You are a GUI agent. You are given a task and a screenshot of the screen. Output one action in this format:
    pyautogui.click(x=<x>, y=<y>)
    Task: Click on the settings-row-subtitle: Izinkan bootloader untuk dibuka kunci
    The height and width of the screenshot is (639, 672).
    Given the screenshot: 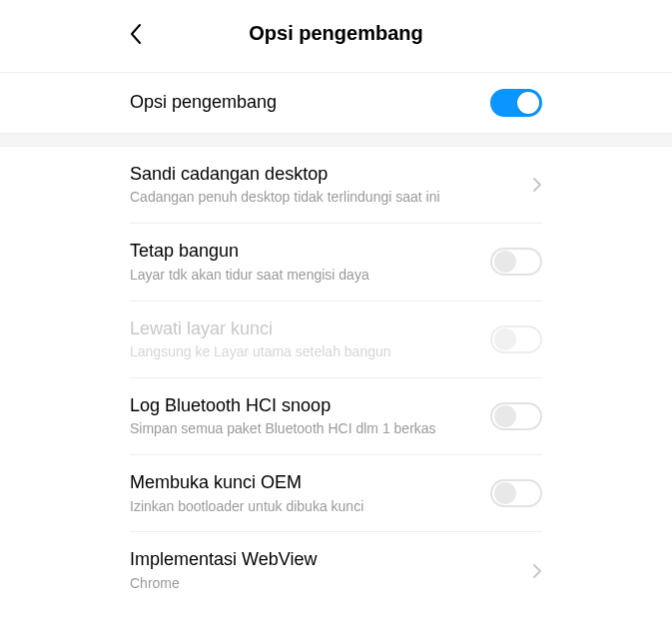 What is the action you would take?
    pyautogui.click(x=300, y=507)
    